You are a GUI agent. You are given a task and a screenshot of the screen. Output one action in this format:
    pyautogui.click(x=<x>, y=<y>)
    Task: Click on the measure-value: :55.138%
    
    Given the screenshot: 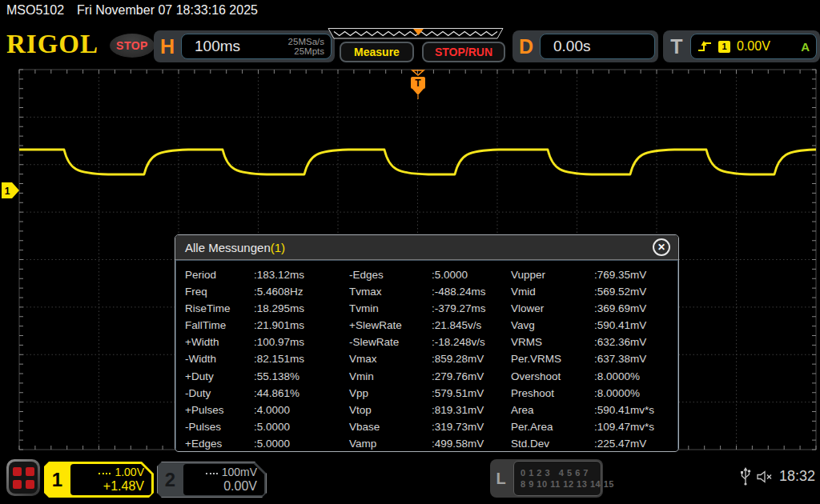 What is the action you would take?
    pyautogui.click(x=301, y=378)
    